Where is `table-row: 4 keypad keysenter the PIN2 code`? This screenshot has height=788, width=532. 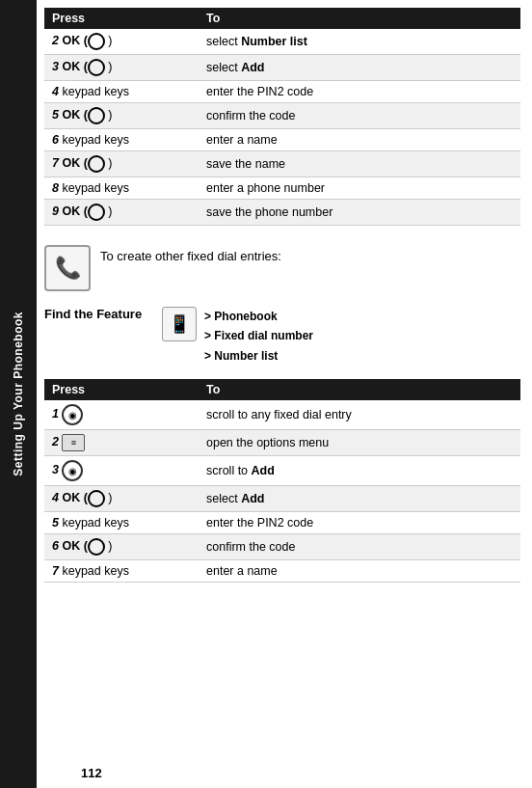
table-row: 4 keypad keysenter the PIN2 code is located at coordinates (282, 93).